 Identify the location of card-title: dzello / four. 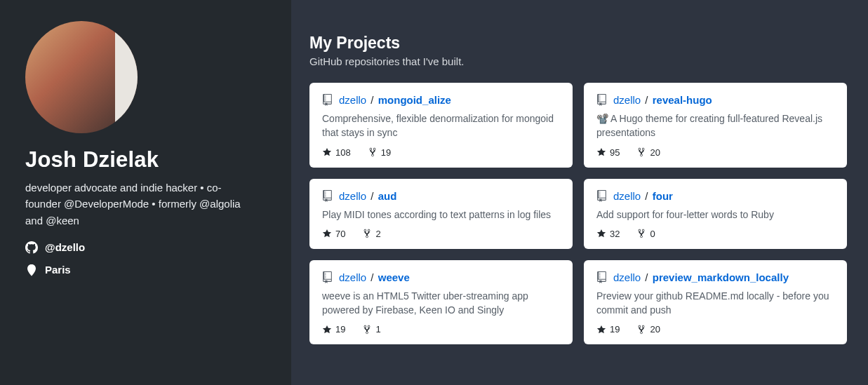
(716, 196).